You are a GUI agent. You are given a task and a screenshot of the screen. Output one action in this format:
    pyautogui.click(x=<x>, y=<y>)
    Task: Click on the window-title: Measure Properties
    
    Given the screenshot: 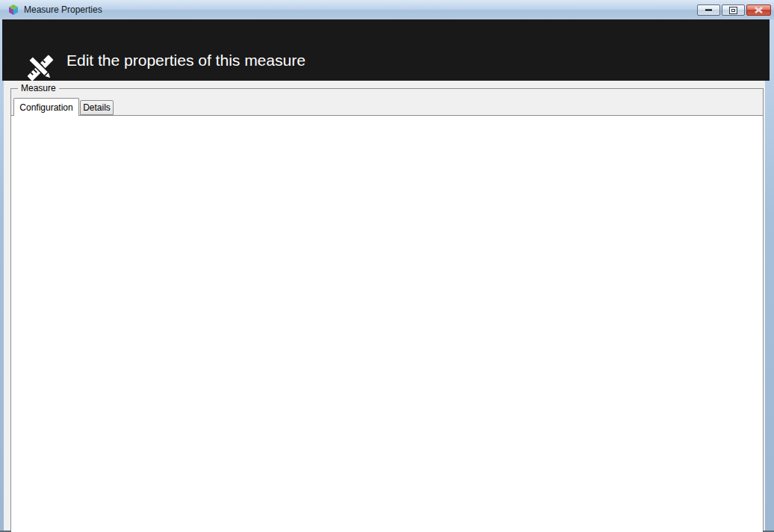 What is the action you would take?
    pyautogui.click(x=63, y=10)
    